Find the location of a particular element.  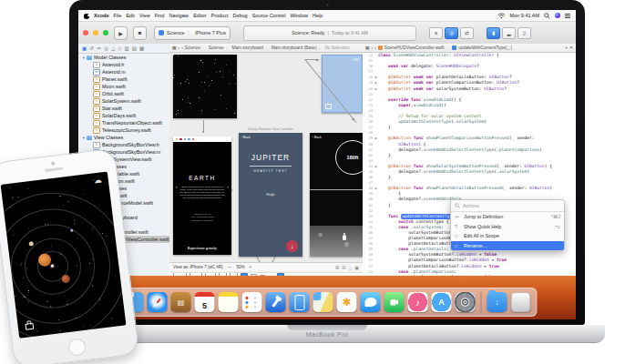

spotlight-search-icon is located at coordinates (547, 16).